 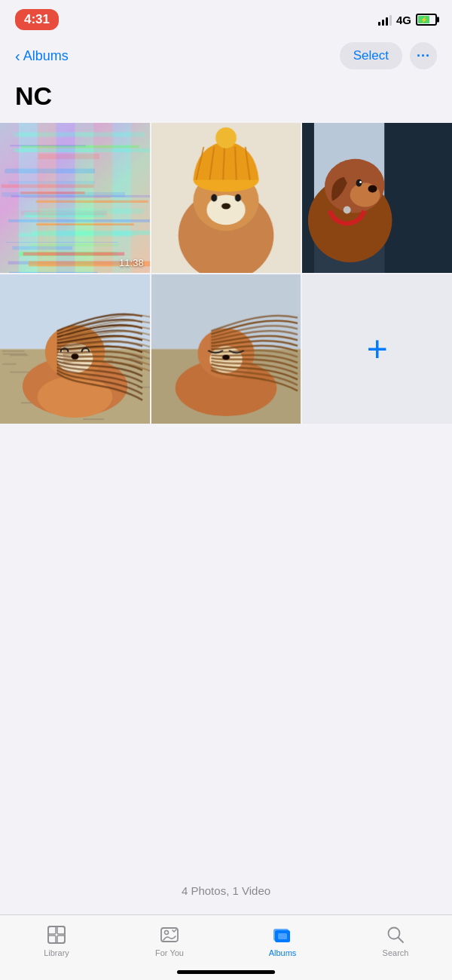 What do you see at coordinates (226, 18) in the screenshot?
I see `status-bar: 4:31 4G ⚡` at bounding box center [226, 18].